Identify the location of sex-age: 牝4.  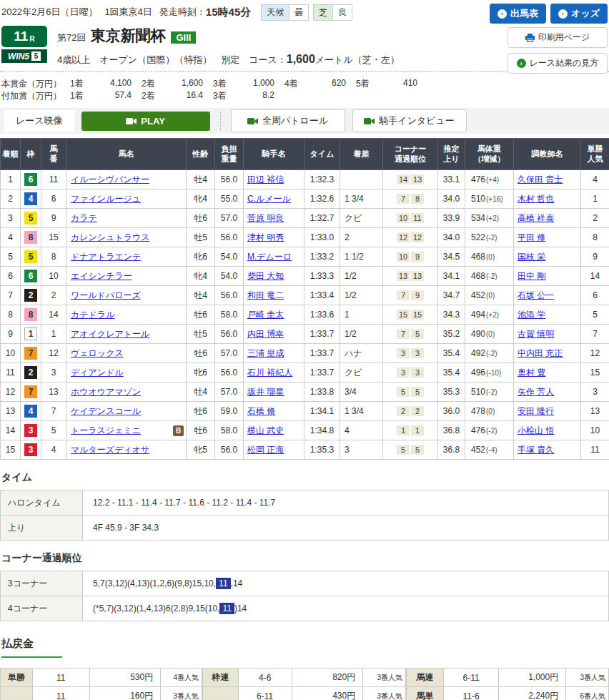
(201, 276).